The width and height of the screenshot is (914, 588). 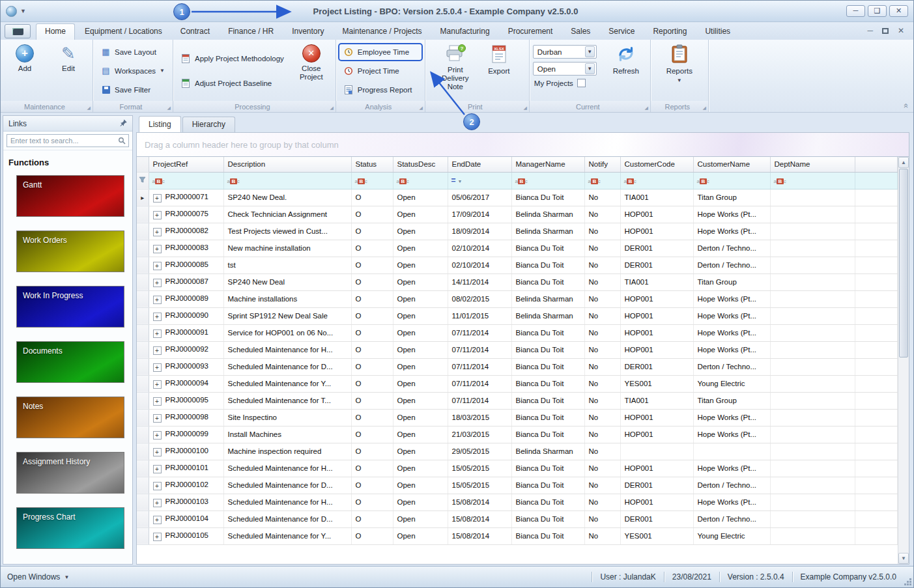 What do you see at coordinates (122, 142) in the screenshot?
I see `search-icon` at bounding box center [122, 142].